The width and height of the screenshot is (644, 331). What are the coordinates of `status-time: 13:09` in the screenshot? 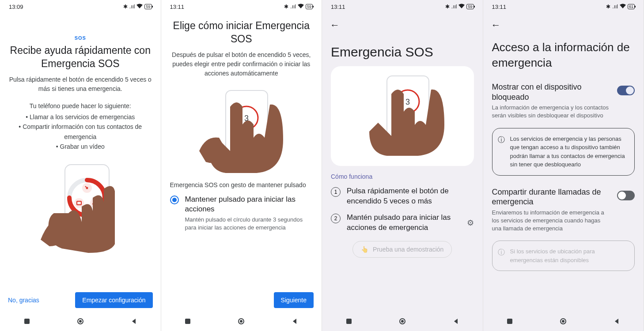 It's located at (16, 7).